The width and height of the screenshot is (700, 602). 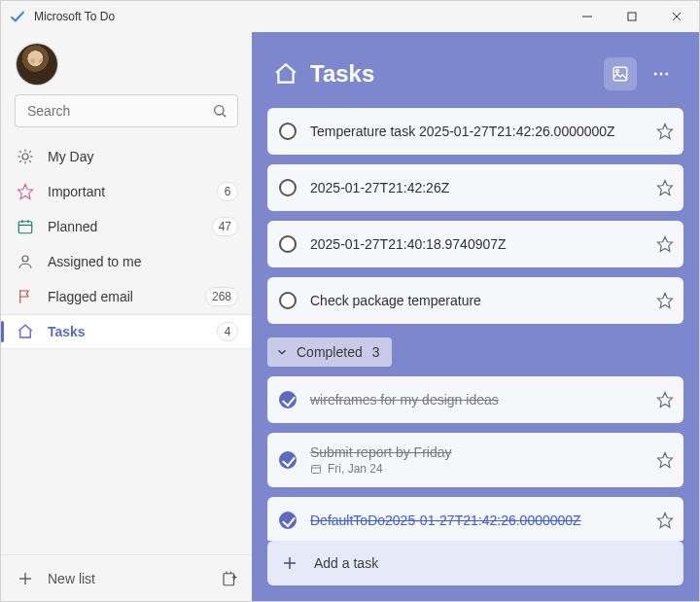 I want to click on avatar, so click(x=37, y=64).